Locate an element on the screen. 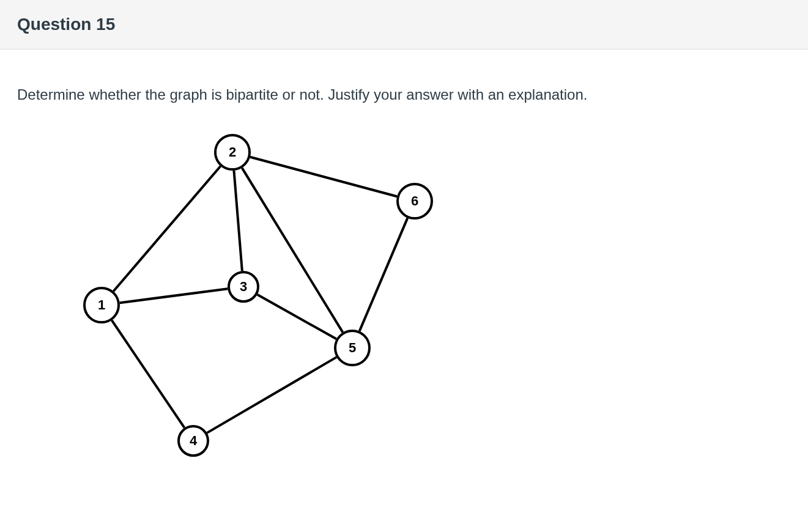  question-prompt: Determine whether the graph is bipartite… is located at coordinates (404, 95).